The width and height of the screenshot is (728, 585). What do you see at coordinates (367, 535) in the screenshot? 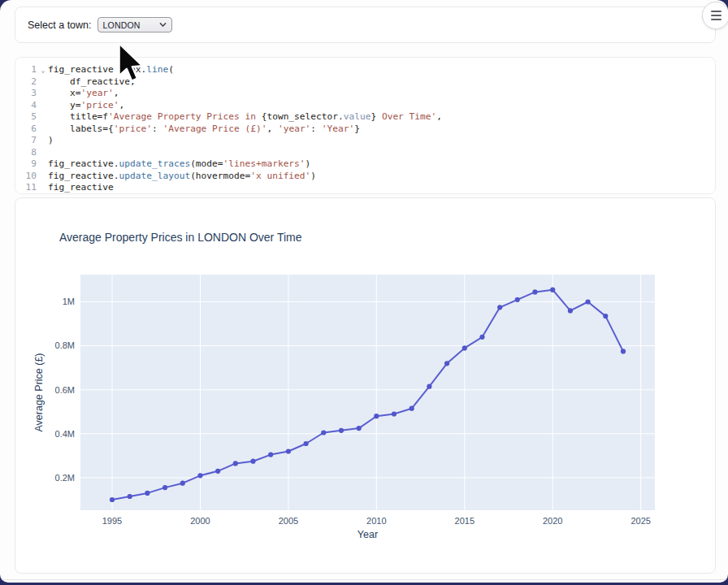
I see `x-axis-title: Year` at bounding box center [367, 535].